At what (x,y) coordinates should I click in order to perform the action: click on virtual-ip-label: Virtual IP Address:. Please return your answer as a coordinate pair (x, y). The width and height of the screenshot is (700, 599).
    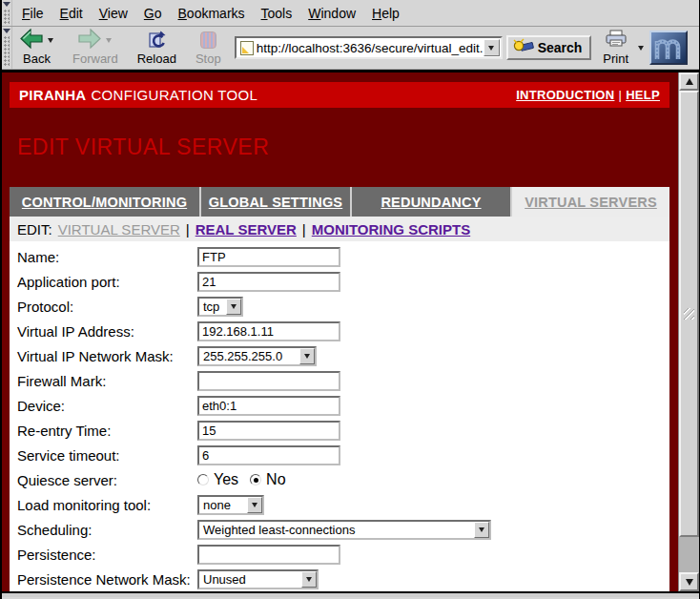
    Looking at the image, I should click on (107, 332).